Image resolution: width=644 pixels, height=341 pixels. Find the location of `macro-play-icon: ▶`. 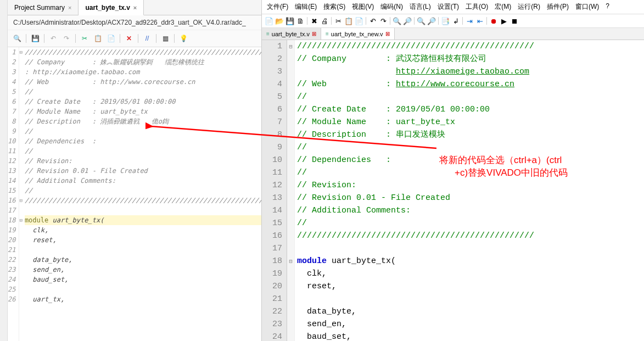

macro-play-icon: ▶ is located at coordinates (504, 21).